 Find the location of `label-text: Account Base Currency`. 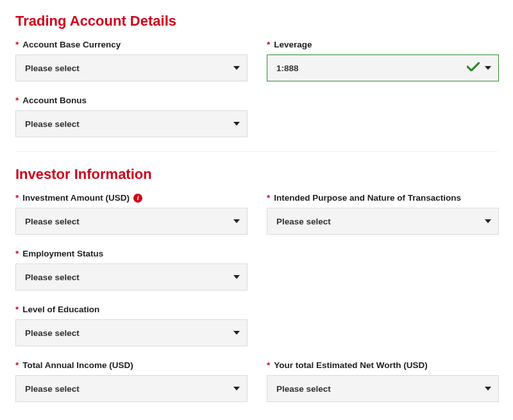

label-text: Account Base Currency is located at coordinates (72, 45).